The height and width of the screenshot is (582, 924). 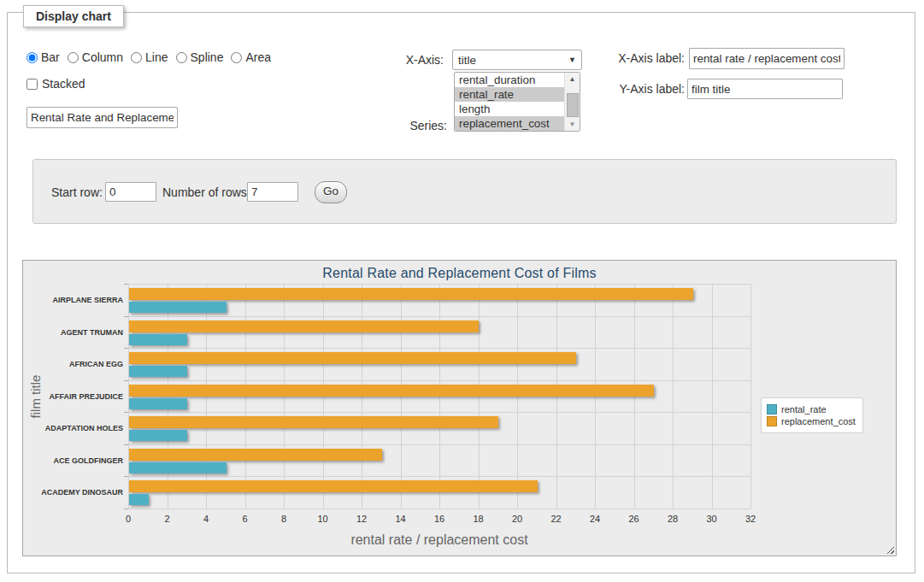 I want to click on number-of-rows-label: Number of rows:, so click(x=207, y=192).